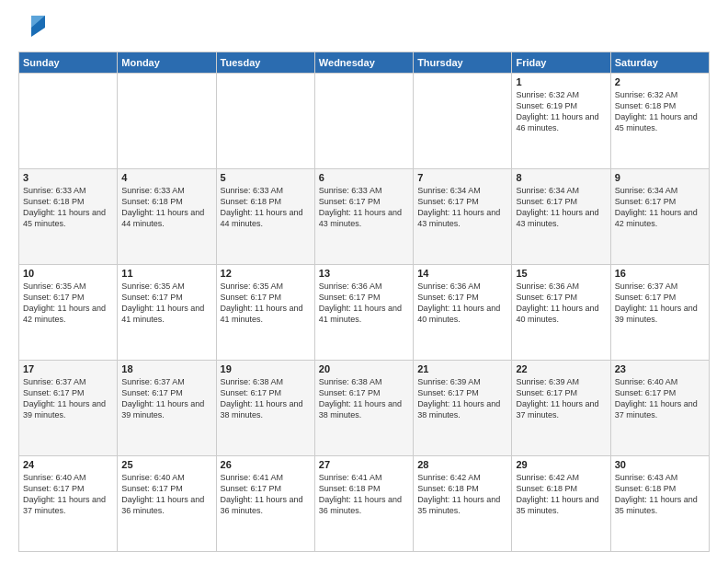 Image resolution: width=728 pixels, height=563 pixels. I want to click on calendar-cell: 20Sunrise: 6:38 AMSunset: 6:17 PMDayligh…, so click(364, 408).